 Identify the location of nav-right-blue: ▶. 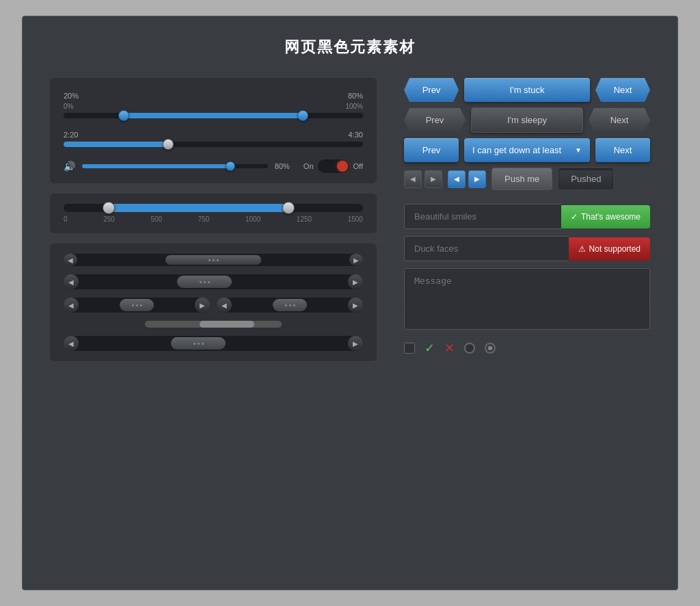
(477, 179).